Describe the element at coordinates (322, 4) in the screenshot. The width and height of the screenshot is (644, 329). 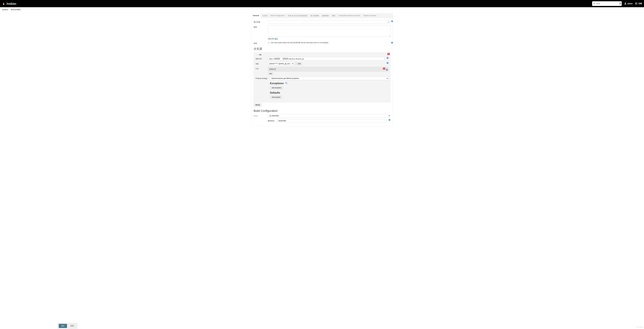
I see `top-bar: Jenkins ? admin 注销` at that location.